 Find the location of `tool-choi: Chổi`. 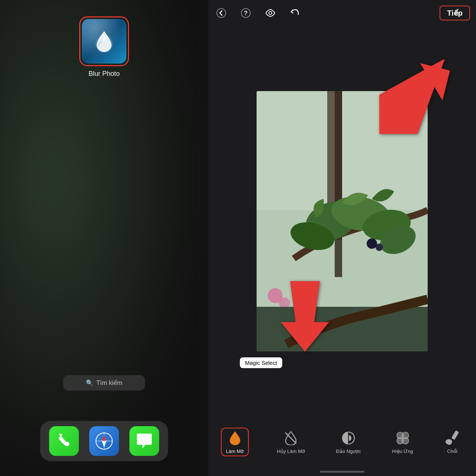

tool-choi: Chổi is located at coordinates (452, 442).